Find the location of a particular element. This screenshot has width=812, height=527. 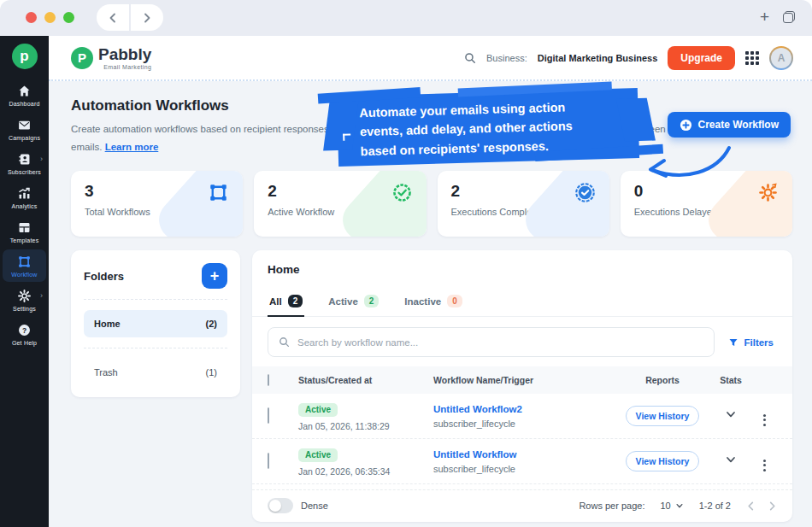

tab-active: Active 2 is located at coordinates (354, 302).